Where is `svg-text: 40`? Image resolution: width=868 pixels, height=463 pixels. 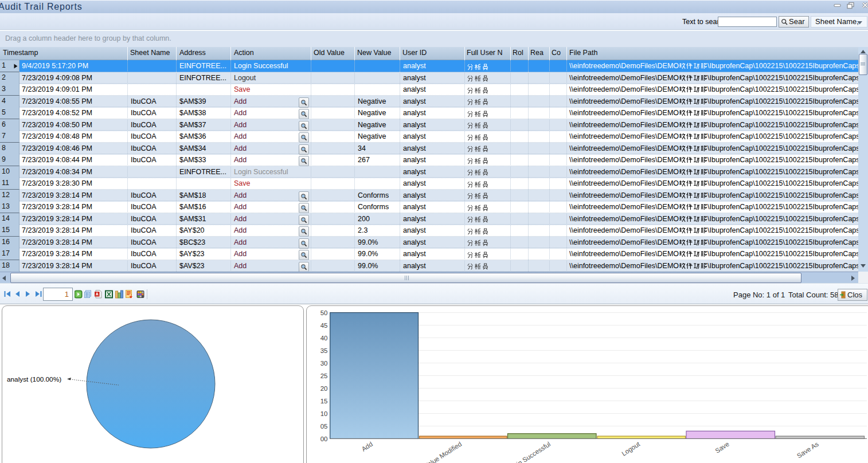
svg-text: 40 is located at coordinates (324, 338).